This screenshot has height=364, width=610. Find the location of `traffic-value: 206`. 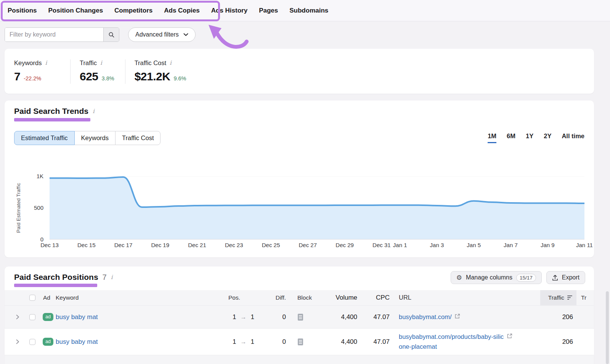

traffic-value: 206 is located at coordinates (558, 342).